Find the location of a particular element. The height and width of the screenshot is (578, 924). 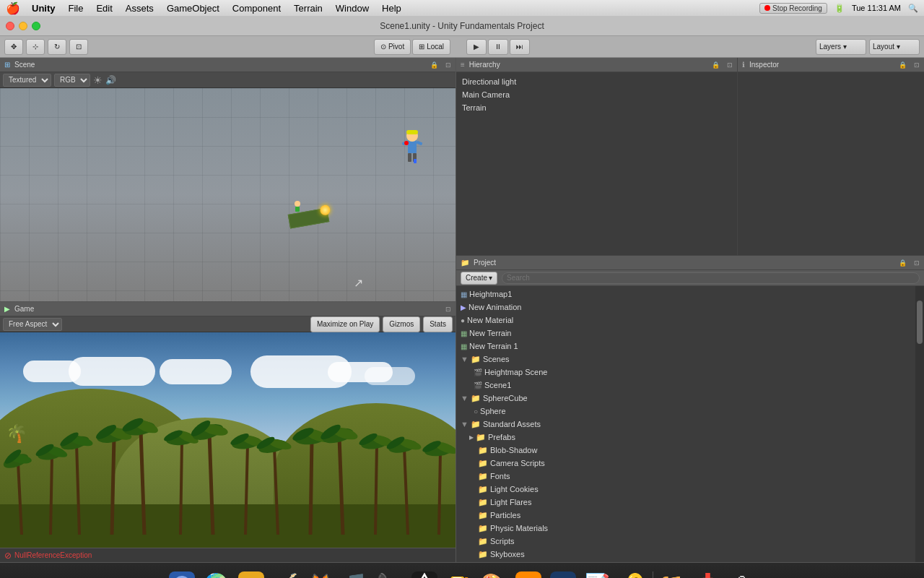

project-item-blob-shadow: 📁 Blob-Shadow is located at coordinates (686, 450).